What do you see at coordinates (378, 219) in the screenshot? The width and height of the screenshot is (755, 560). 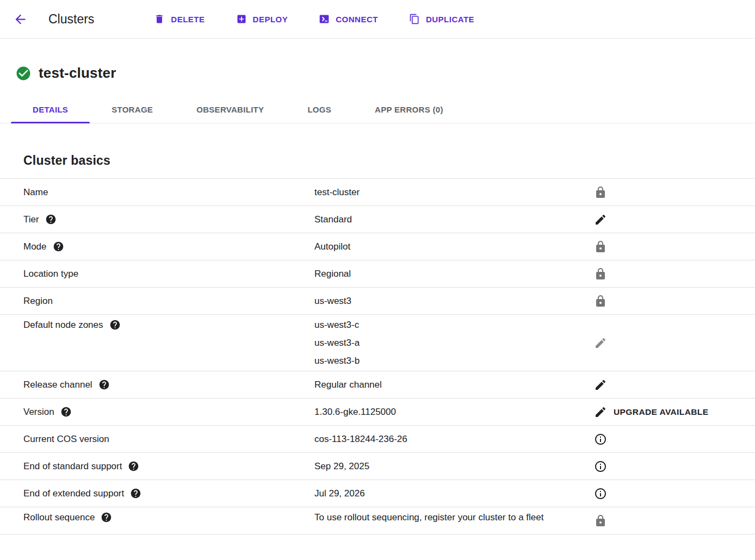 I see `table-row-tier: TierStandard` at bounding box center [378, 219].